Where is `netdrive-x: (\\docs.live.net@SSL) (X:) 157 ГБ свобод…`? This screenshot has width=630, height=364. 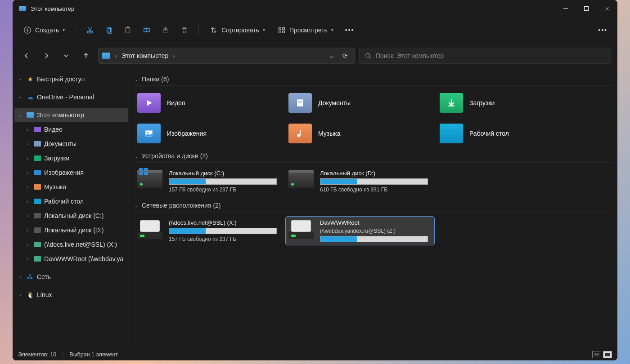 netdrive-x: (\\docs.live.net@SSL) (X:) 157 ГБ свобод… is located at coordinates (209, 231).